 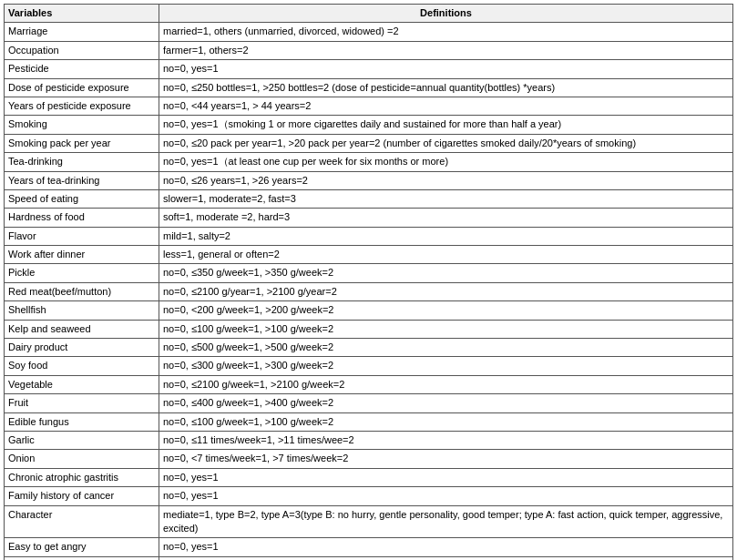 I want to click on table-row: Edible fungusno=0, ≤100 g/week=1, >100 g…, so click(x=369, y=422).